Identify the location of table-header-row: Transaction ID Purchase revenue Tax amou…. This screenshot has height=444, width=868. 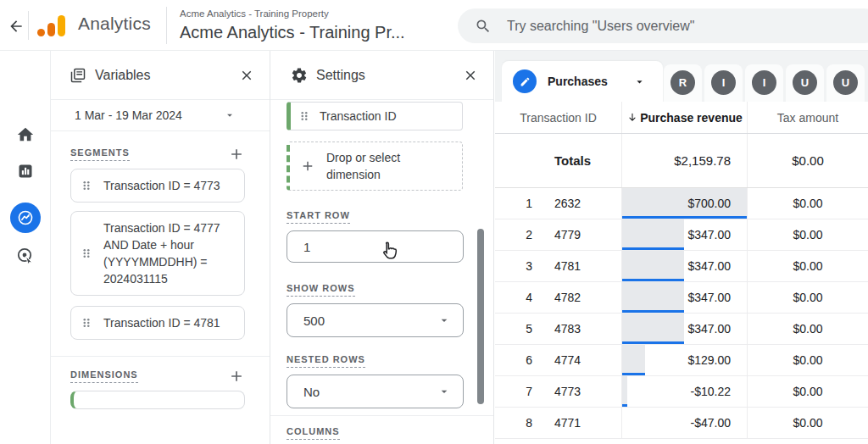
(682, 118).